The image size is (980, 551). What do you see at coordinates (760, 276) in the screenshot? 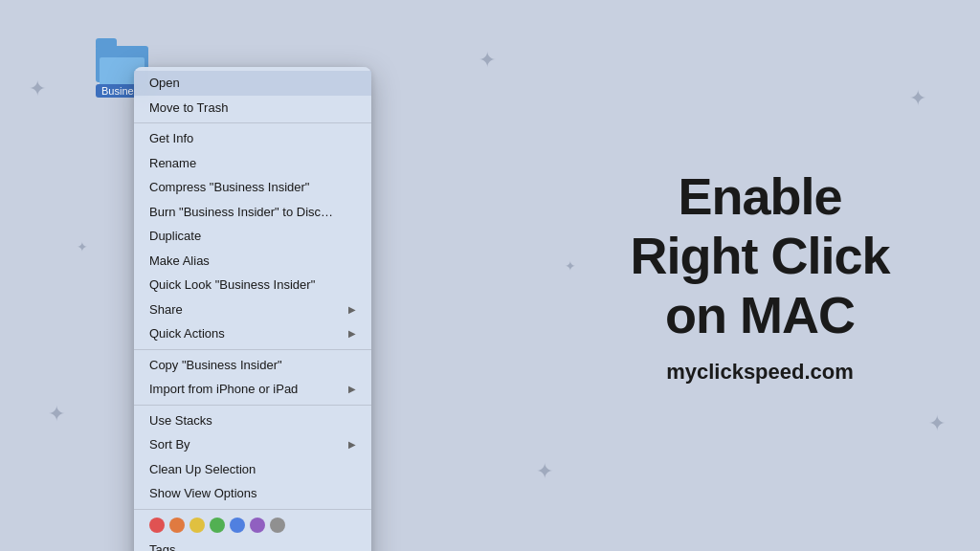
I see `right-panel: EnableRight Clickon MAC myclickspeed.com` at bounding box center [760, 276].